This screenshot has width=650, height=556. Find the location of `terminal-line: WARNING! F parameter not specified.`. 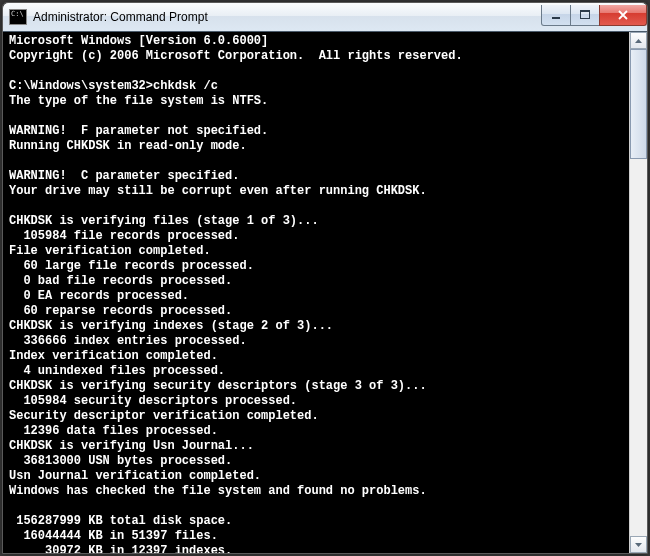

terminal-line: WARNING! F parameter not specified. is located at coordinates (319, 132).